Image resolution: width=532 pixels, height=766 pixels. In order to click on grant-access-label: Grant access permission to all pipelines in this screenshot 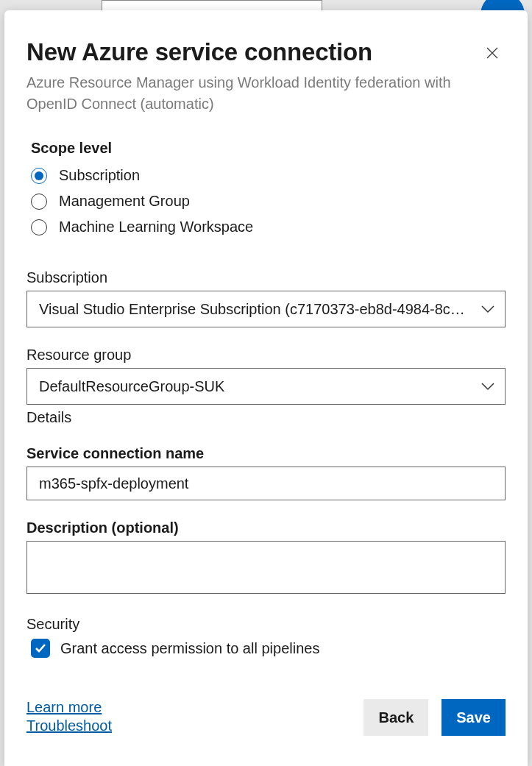, I will do `click(190, 649)`.